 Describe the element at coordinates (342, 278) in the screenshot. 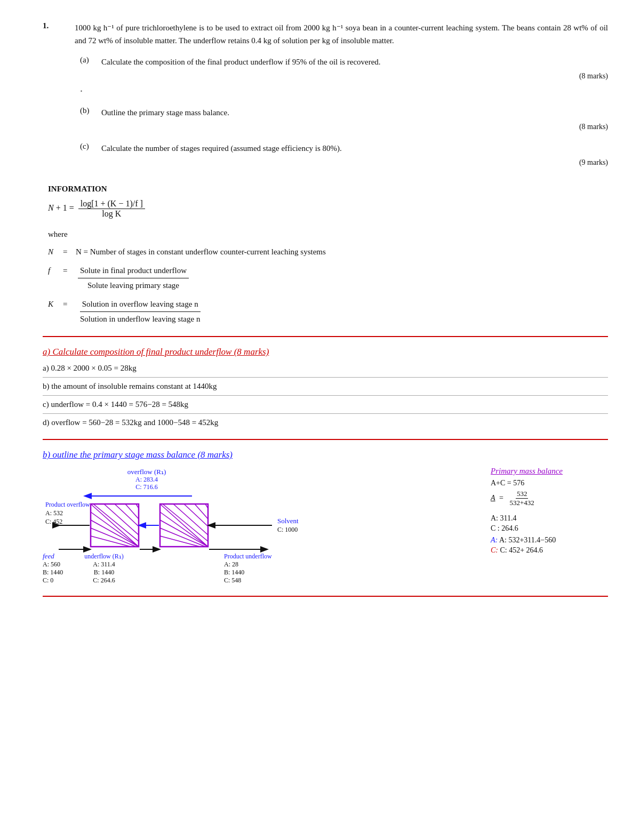

I see `def-f-desc: Solute in final product underflow Solute…` at that location.